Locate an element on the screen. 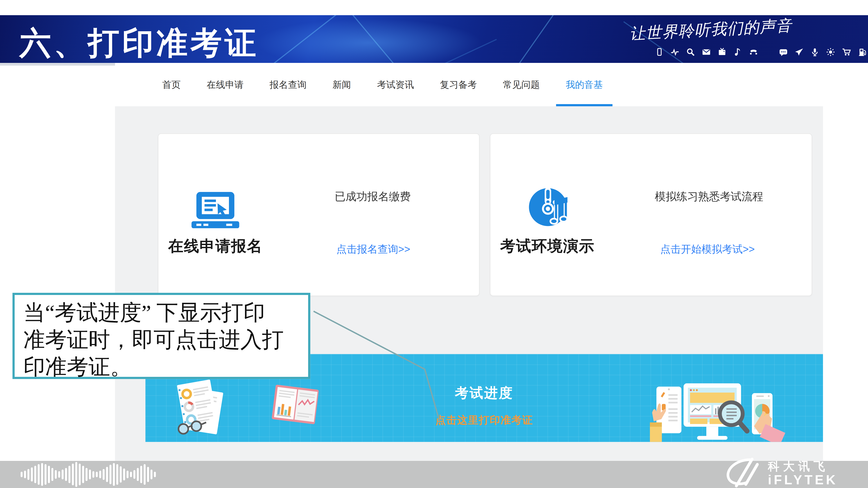 This screenshot has width=868, height=488. chat-icon is located at coordinates (783, 52).